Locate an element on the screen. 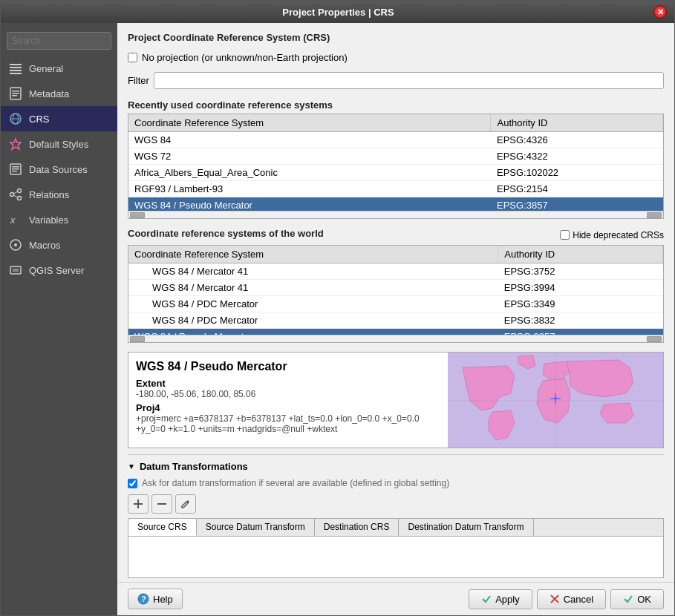 The image size is (675, 616). crs-name: WGS 84 / PDC Mercator is located at coordinates (313, 304).